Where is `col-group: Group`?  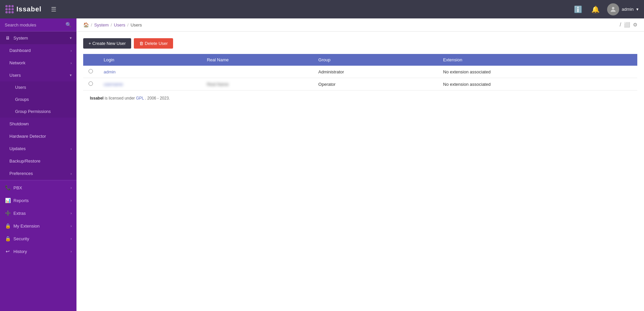
col-group: Group is located at coordinates (375, 60).